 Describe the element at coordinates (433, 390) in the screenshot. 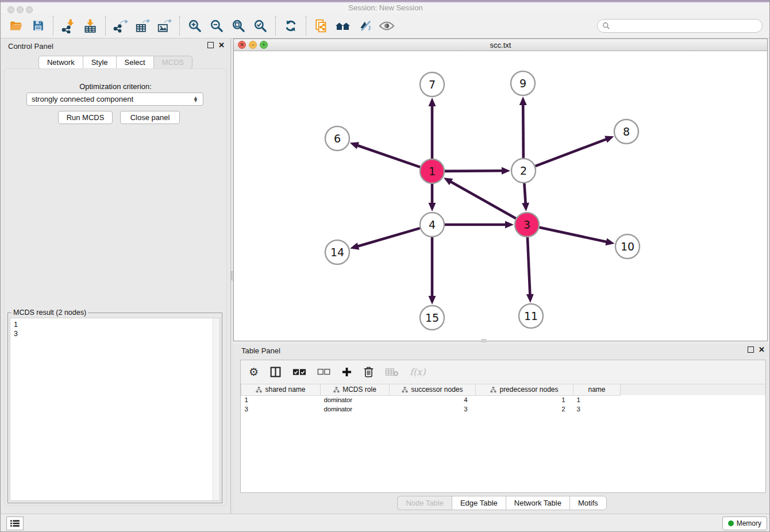

I see `column-header-successor-nodes: successor nodes` at that location.